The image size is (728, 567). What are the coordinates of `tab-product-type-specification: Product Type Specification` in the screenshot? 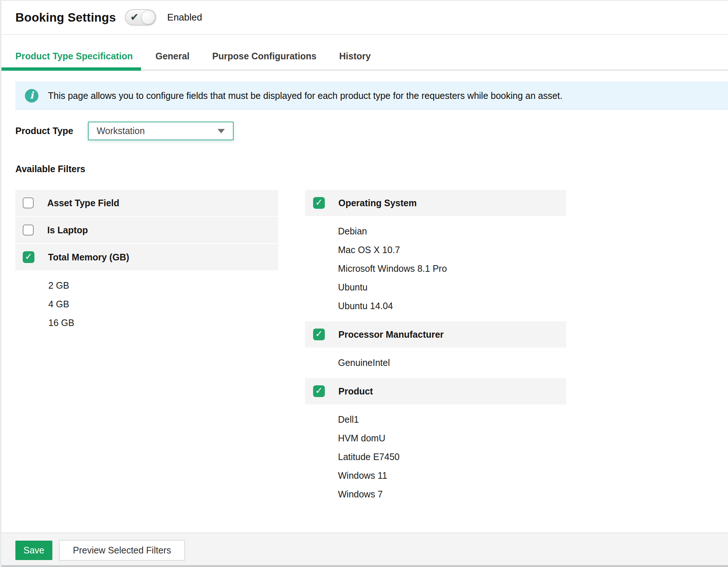 It's located at (74, 56).